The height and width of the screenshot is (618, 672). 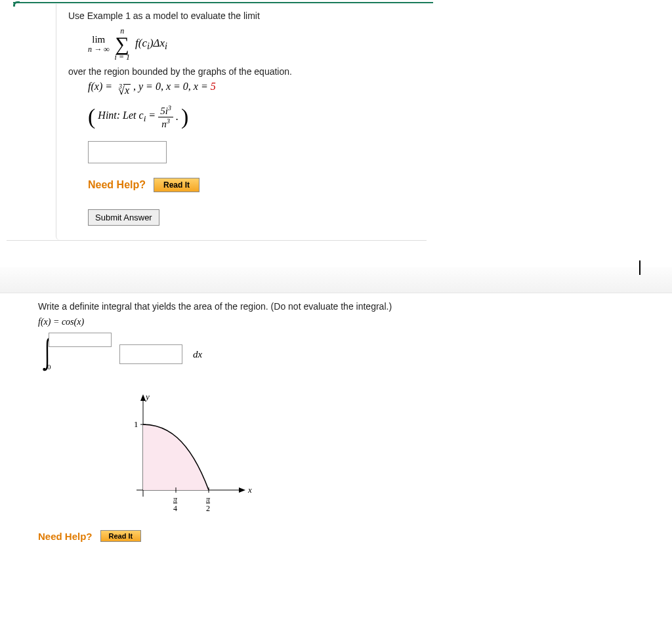 I want to click on q1-limit-expression: lim n → ∞ n ∑ i = 1 f(ci)Δxi, so click(x=242, y=43).